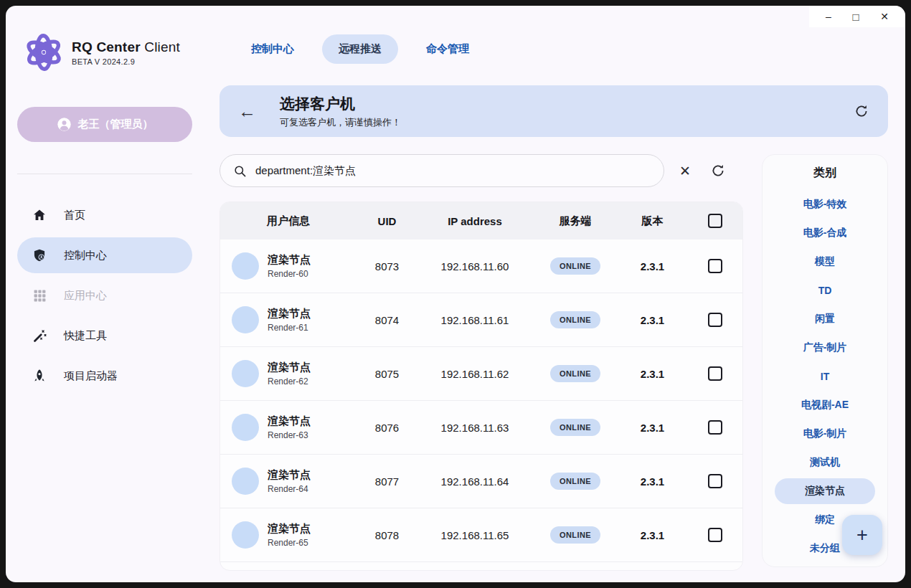 This screenshot has width=911, height=588. What do you see at coordinates (554, 111) in the screenshot?
I see `page-header-banner: ← 选择客户机 可复选客户机，请谨慎操作！` at bounding box center [554, 111].